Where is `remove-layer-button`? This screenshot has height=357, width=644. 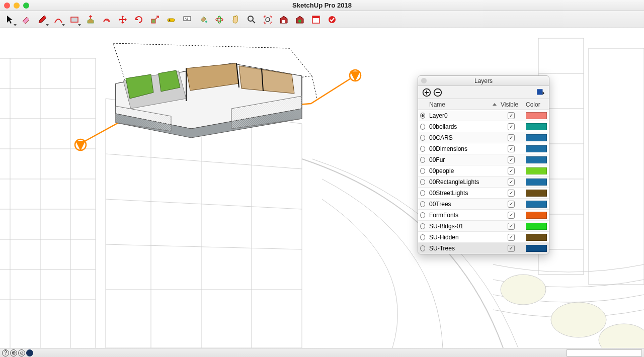
remove-layer-button is located at coordinates (438, 93).